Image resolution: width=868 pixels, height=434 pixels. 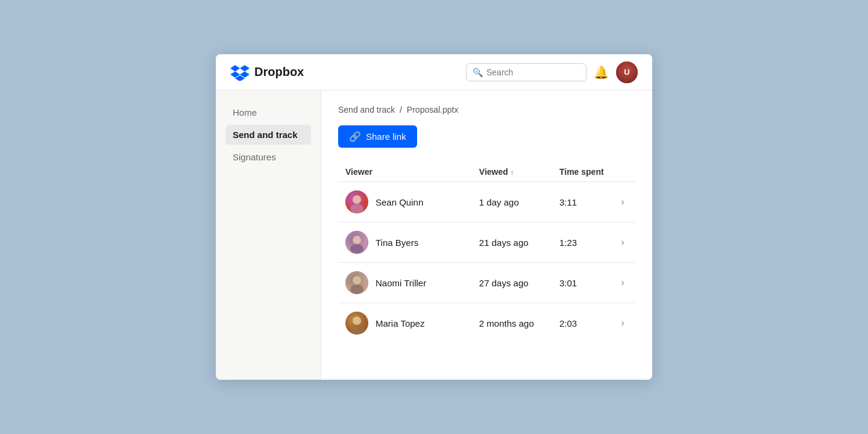 I want to click on share-link-button: 🔗 Share link, so click(x=377, y=136).